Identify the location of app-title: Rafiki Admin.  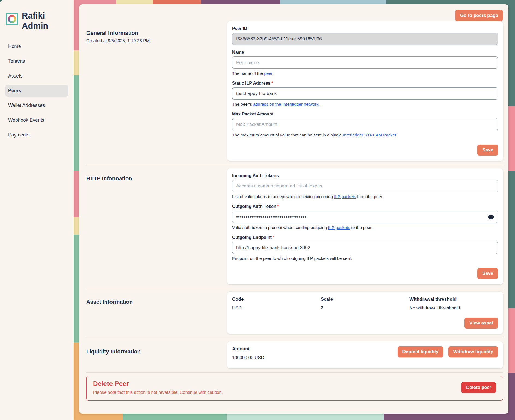
(38, 21).